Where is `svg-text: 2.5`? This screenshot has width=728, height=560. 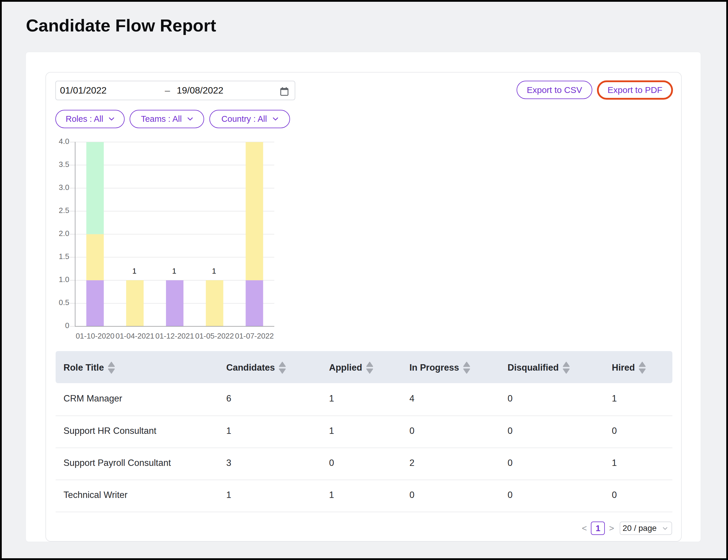 svg-text: 2.5 is located at coordinates (64, 210).